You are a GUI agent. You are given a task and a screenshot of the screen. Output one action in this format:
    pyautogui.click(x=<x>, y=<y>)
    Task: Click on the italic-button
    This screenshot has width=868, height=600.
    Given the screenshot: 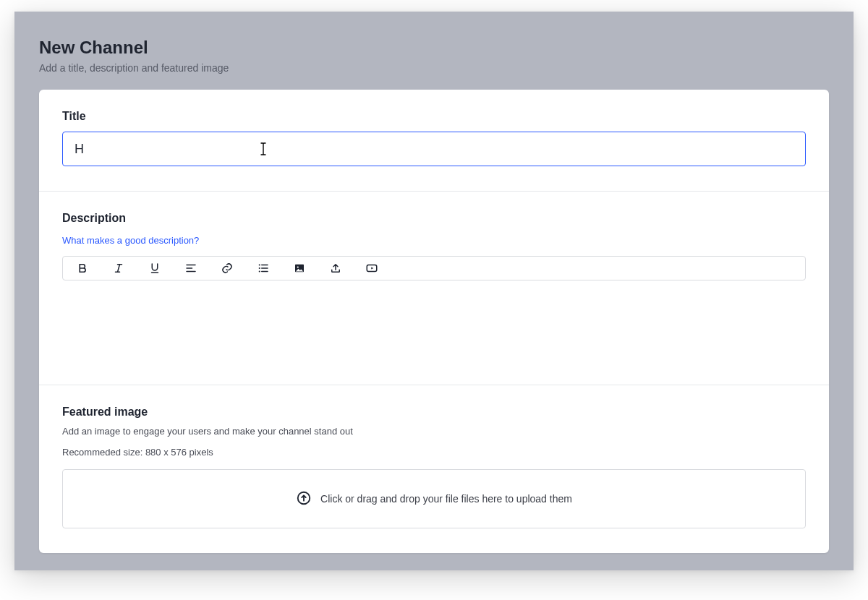 What is the action you would take?
    pyautogui.click(x=119, y=268)
    